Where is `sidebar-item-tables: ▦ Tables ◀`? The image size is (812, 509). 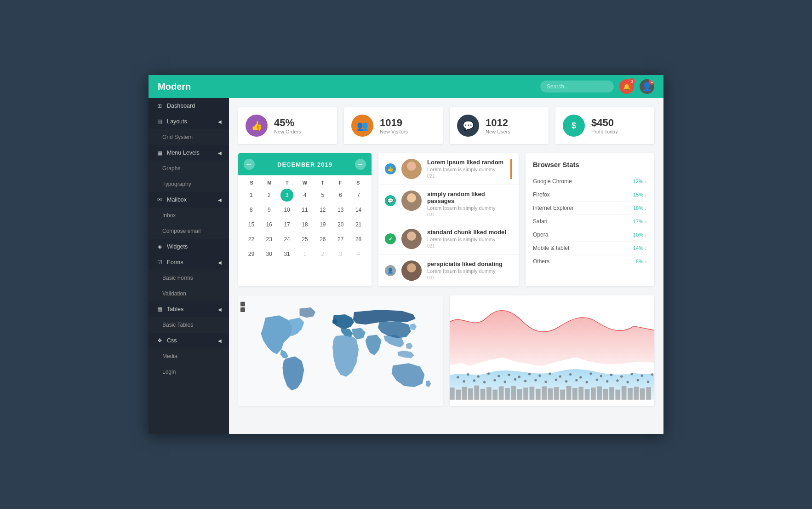
sidebar-item-tables: ▦ Tables ◀ is located at coordinates (189, 309).